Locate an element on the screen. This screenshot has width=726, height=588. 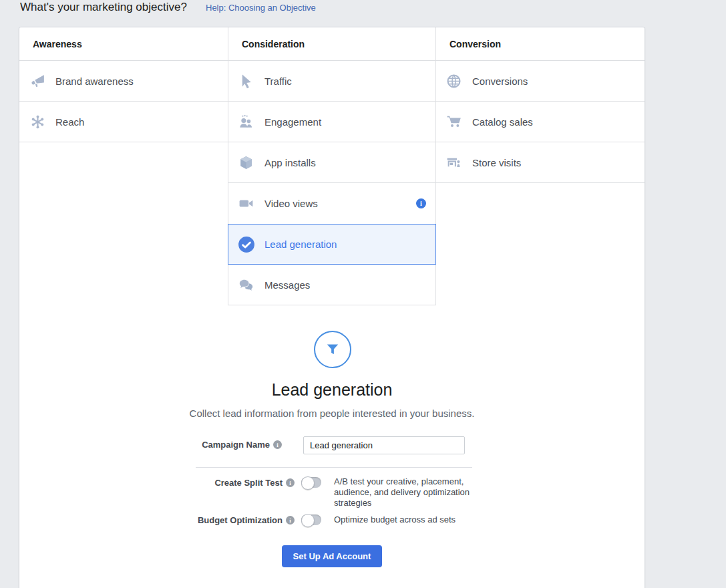
objective-label: Brand awareness is located at coordinates (95, 82).